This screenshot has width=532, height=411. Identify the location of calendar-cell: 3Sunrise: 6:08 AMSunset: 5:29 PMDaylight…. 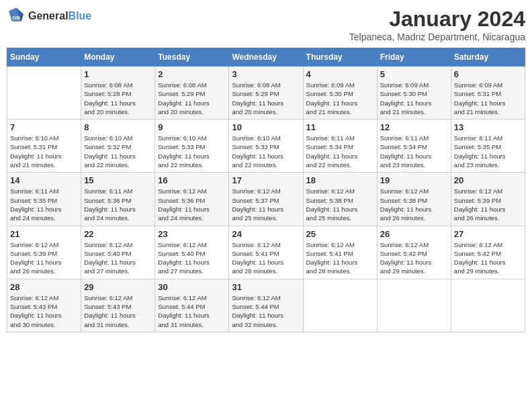
(266, 93).